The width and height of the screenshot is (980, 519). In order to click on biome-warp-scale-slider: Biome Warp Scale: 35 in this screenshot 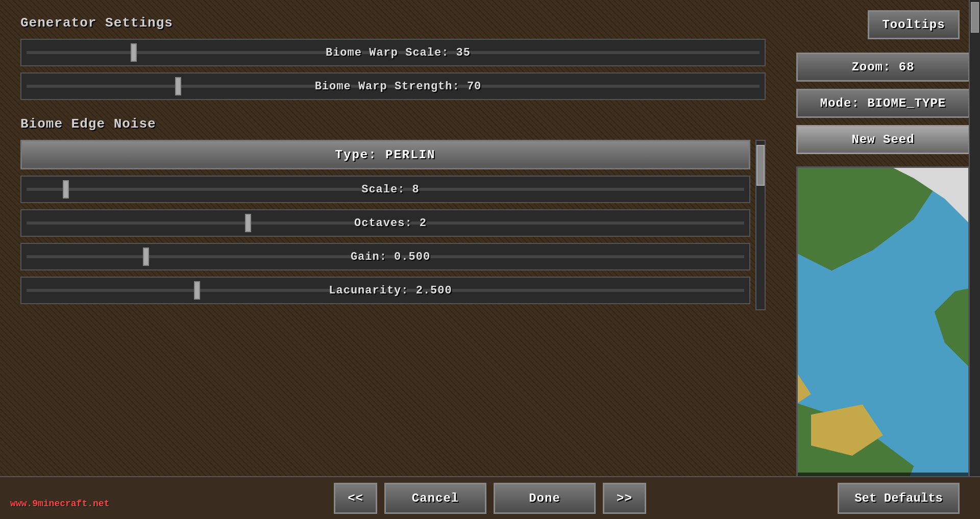, I will do `click(393, 53)`.